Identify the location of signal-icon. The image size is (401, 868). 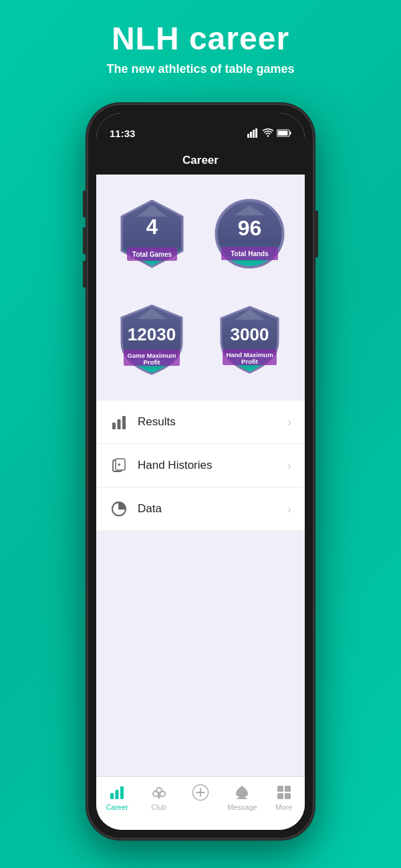
(253, 133).